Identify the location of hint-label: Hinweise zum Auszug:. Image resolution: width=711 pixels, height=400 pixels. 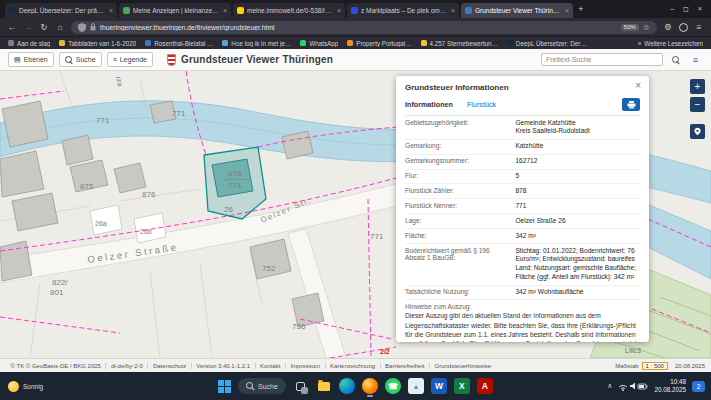
(522, 306).